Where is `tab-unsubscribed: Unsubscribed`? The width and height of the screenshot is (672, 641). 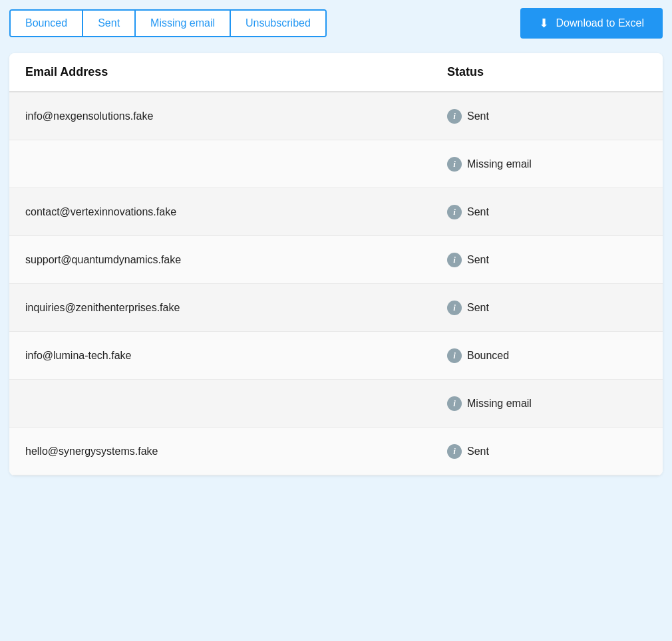 tab-unsubscribed: Unsubscribed is located at coordinates (278, 23).